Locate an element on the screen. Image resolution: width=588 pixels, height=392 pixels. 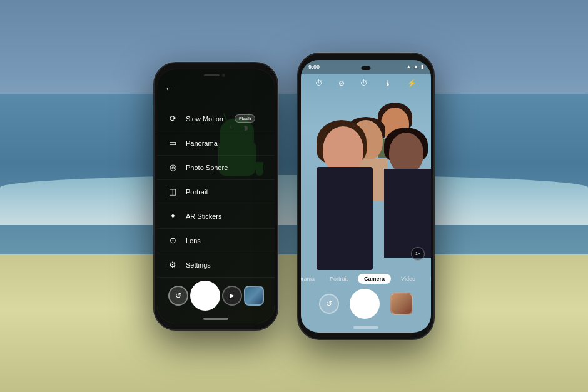
settings-label: Settings is located at coordinates (198, 265).